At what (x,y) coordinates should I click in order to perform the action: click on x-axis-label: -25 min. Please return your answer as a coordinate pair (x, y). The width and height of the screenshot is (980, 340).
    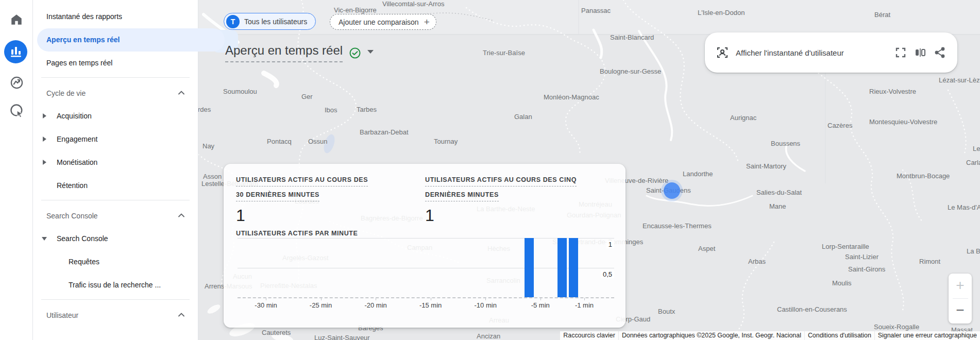
    Looking at the image, I should click on (320, 305).